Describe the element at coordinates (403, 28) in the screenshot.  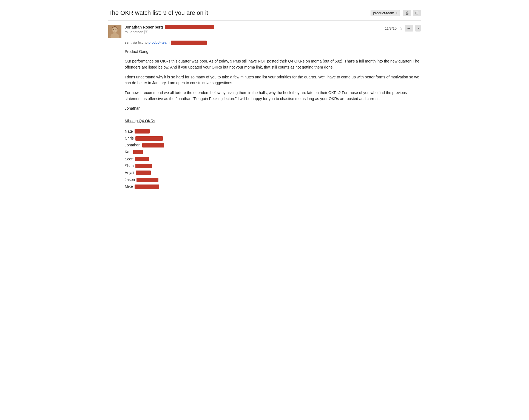
I see `timestamp-area: 11/3/10 ☆ ↩ ▾` at that location.